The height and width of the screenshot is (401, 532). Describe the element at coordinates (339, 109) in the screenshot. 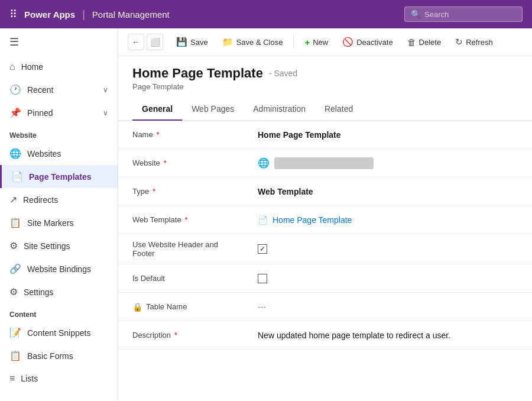

I see `tab-related: Related` at that location.